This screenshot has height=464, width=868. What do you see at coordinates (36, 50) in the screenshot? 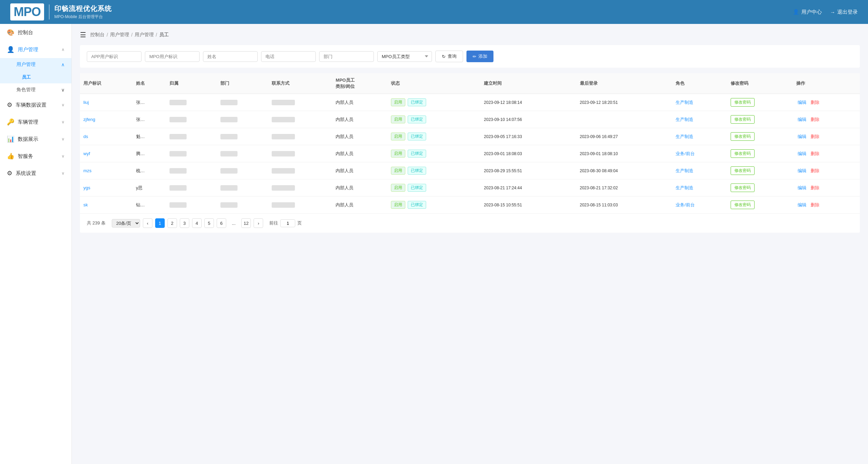
I see `sidebar-item-user-mgmt: 👤 用户管理 ∧` at bounding box center [36, 50].